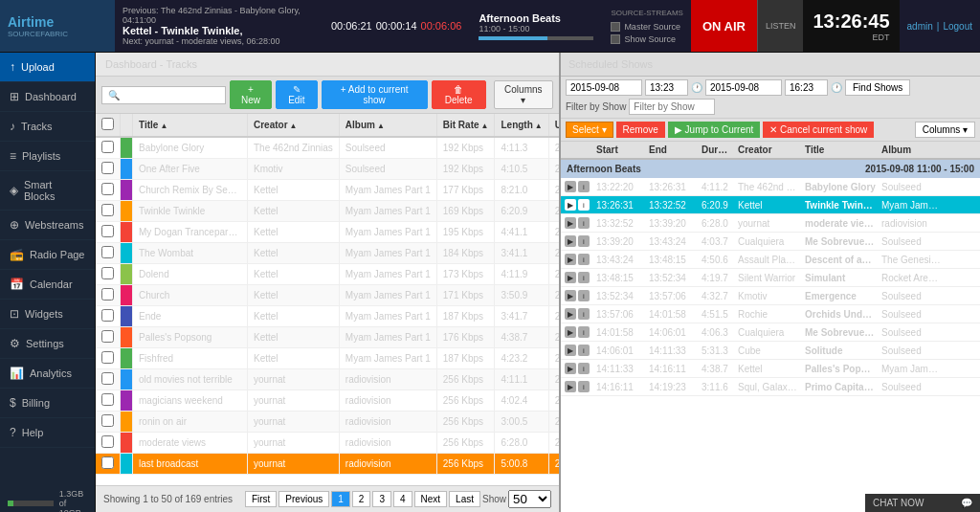  Describe the element at coordinates (327, 296) in the screenshot. I see `table-row: Church Kettel Myam James Part 1 171 Kbps…` at that location.